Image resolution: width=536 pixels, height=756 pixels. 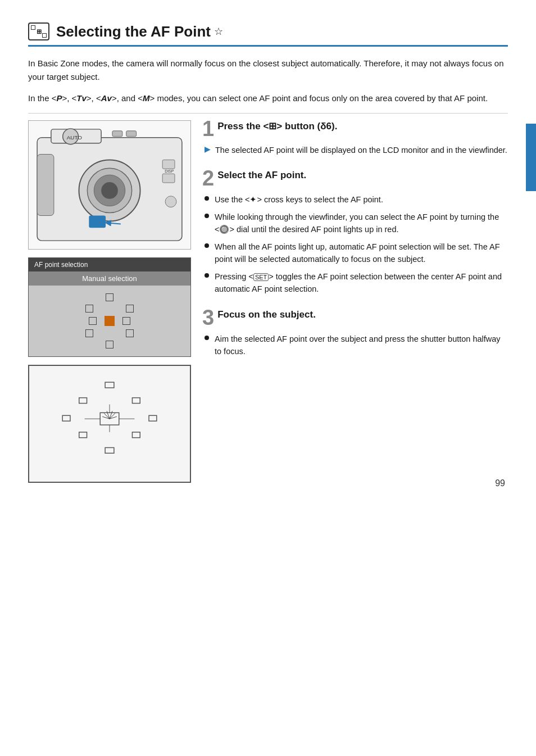 I want to click on step-2-bullet-2: While looking through the viewfinder, yo…, so click(x=355, y=224).